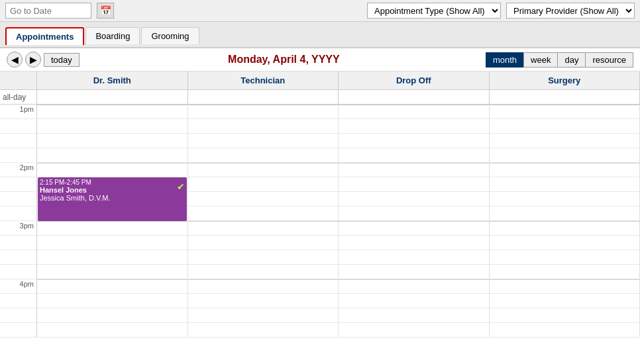 This screenshot has height=364, width=640. Describe the element at coordinates (113, 271) in the screenshot. I see `cell-3pm-3-drsmith` at that location.